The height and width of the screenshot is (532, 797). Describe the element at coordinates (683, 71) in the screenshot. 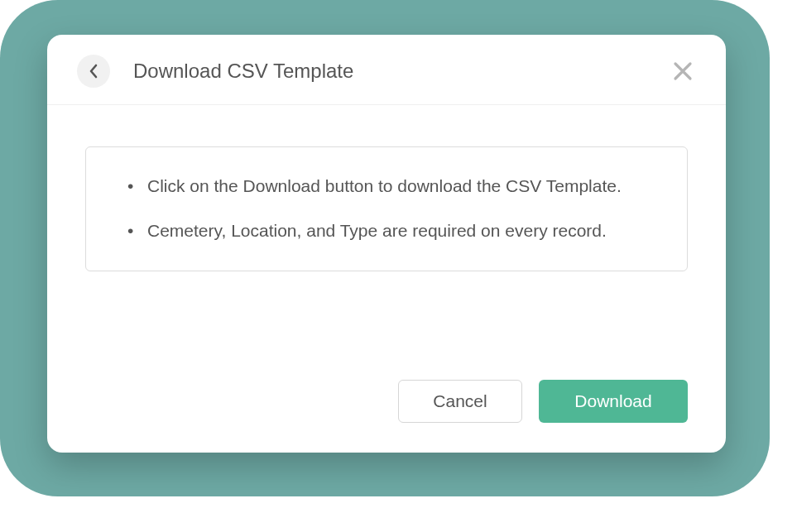

I see `close-button` at that location.